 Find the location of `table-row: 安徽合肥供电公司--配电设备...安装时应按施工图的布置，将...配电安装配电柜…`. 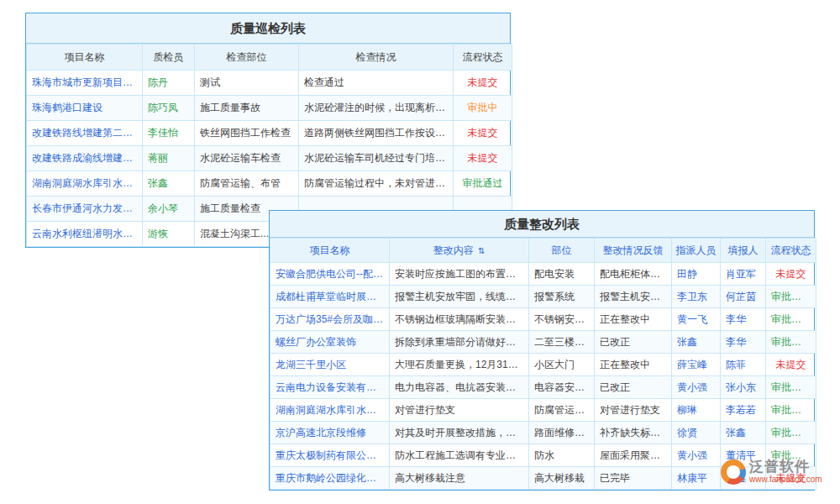

table-row: 安徽合肥供电公司--配电设备...安装时应按施工图的布置，将...配电安装配电柜… is located at coordinates (543, 274).